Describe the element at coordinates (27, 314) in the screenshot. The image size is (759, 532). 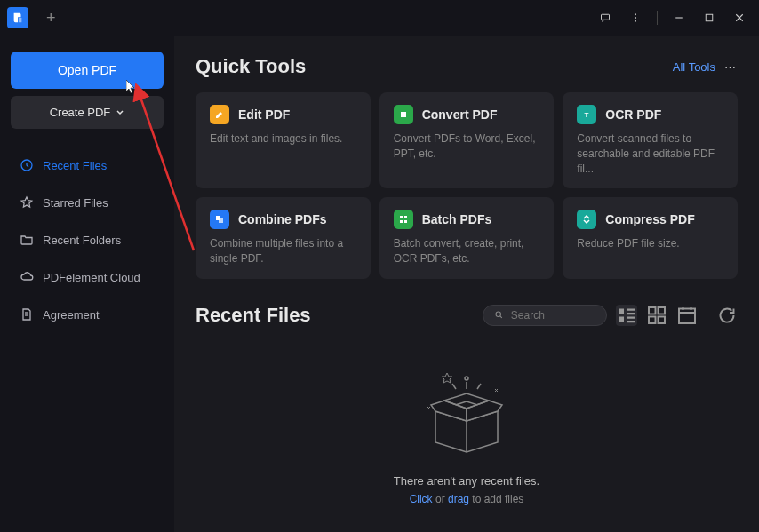
I see `document-icon` at that location.